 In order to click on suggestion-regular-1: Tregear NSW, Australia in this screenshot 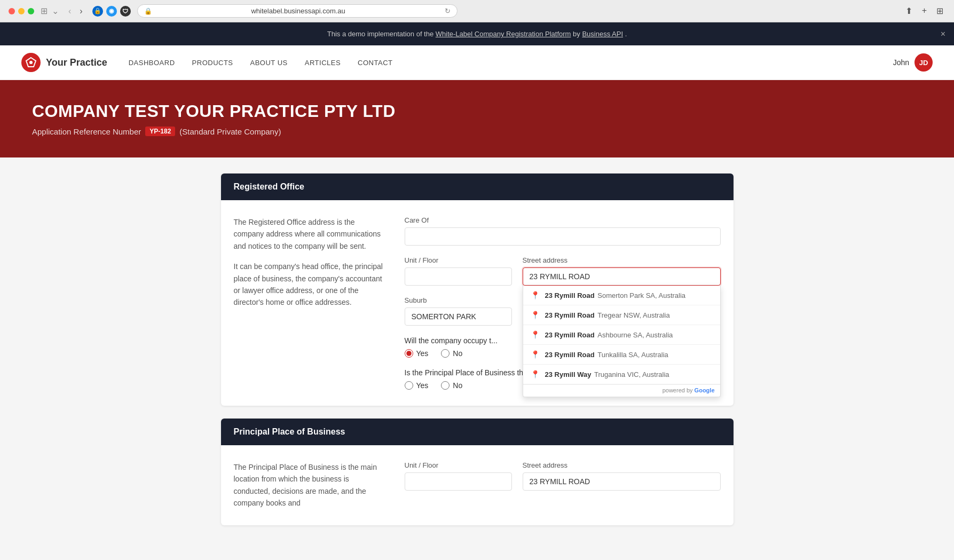, I will do `click(633, 315)`.